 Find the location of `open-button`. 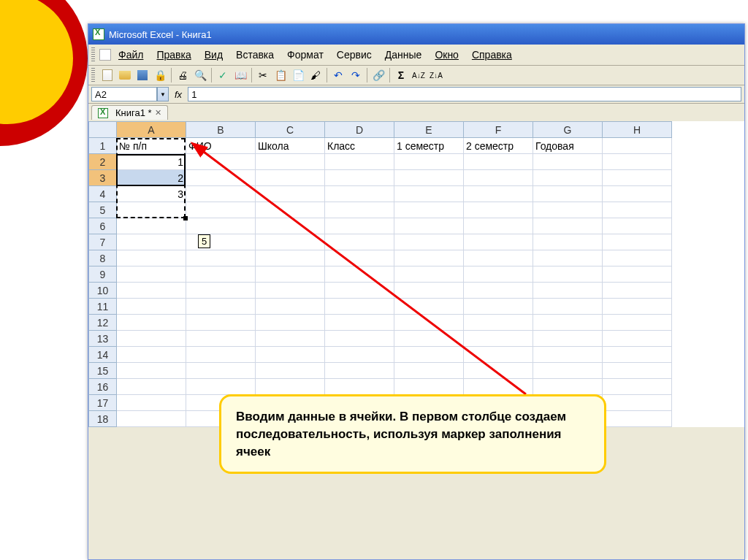

open-button is located at coordinates (125, 75).